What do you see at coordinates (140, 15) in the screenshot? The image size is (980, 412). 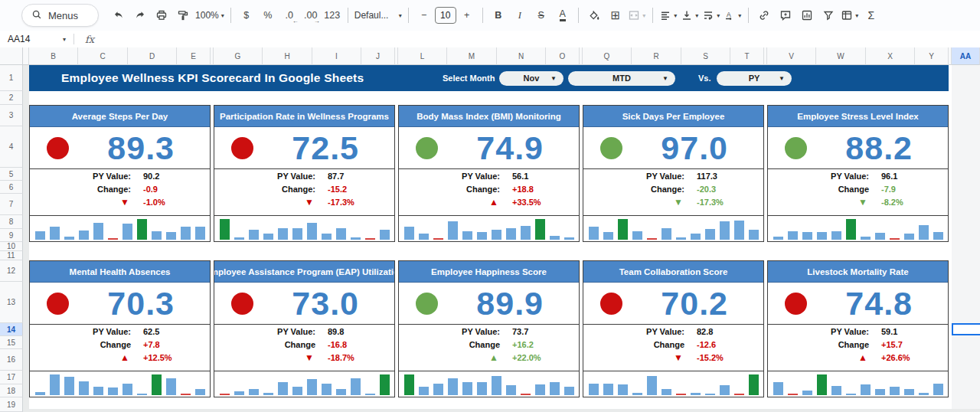 I see `redo-button` at bounding box center [140, 15].